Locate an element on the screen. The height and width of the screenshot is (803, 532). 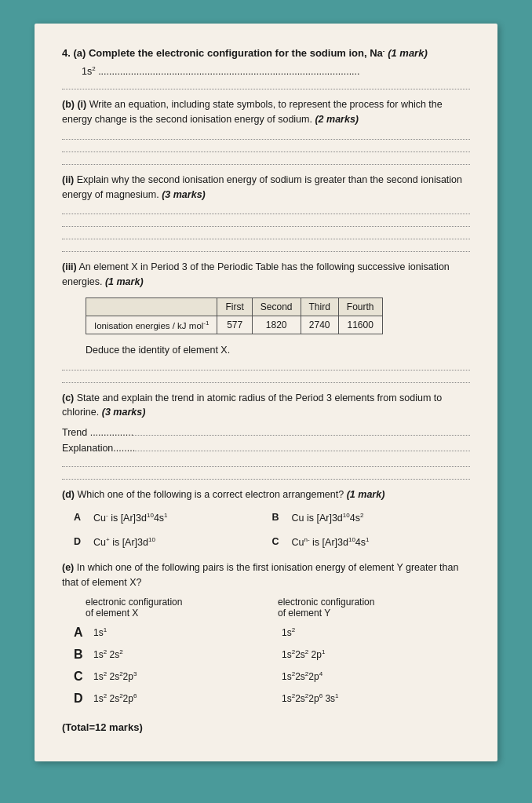
question-4biii: (iii) An element X in Period 3 of the Pe… is located at coordinates (266, 321).